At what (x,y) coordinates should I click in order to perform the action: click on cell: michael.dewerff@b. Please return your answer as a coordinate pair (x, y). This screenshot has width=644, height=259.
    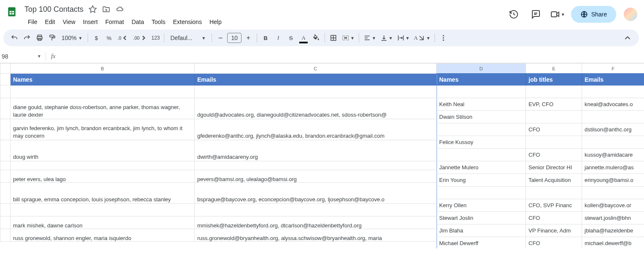
    Looking at the image, I should click on (613, 243).